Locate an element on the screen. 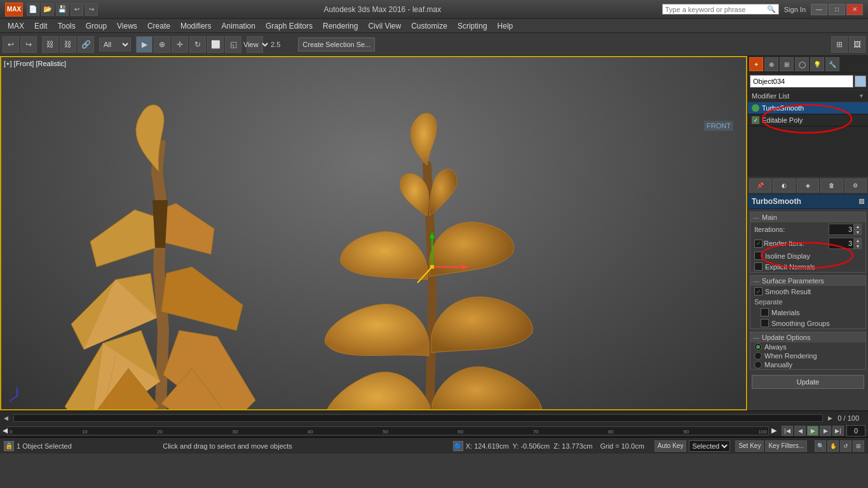 This screenshot has width=868, height=488. menu-rendering: Rendering is located at coordinates (341, 26).